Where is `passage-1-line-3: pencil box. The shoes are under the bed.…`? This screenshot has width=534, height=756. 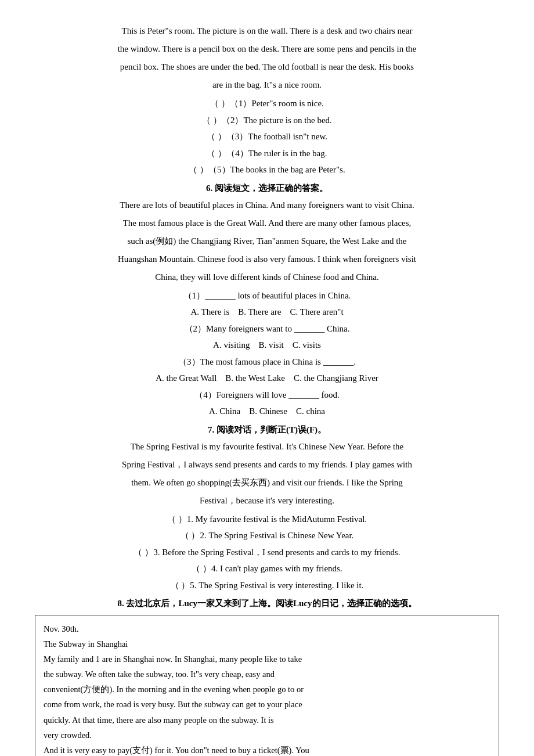 passage-1-line-3: pencil box. The shoes are under the bed.… is located at coordinates (267, 67).